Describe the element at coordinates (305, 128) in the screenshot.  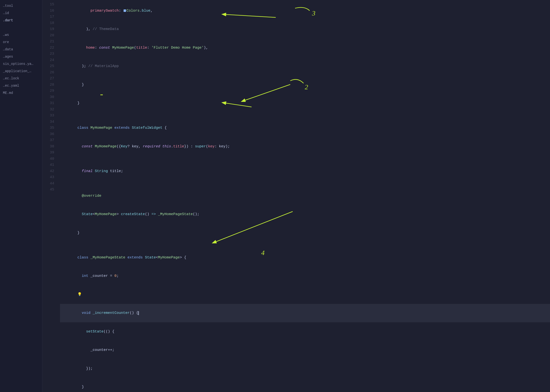
I see `code-line-22: class MyHomePage extends StatefulWidget …` at that location.